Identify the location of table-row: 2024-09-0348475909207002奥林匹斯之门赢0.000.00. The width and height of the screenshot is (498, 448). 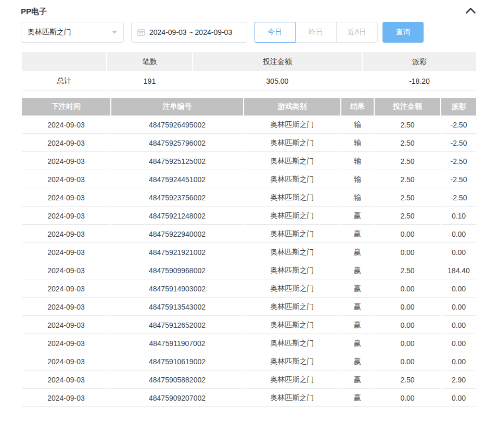
(249, 399).